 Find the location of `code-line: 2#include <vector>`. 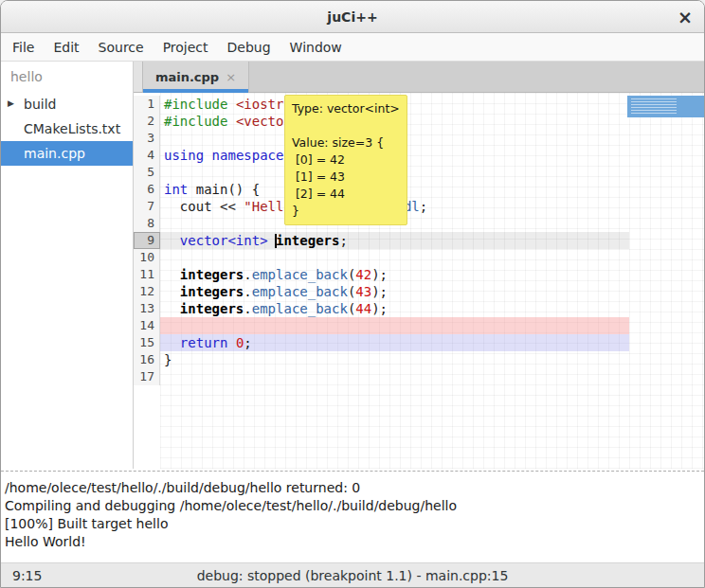

code-line: 2#include <vector> is located at coordinates (419, 121).